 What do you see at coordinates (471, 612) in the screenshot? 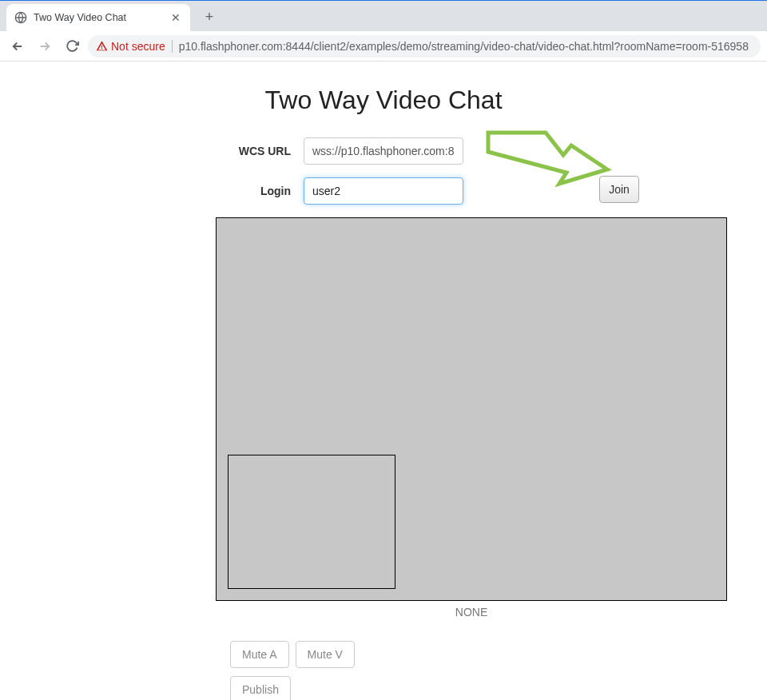
I see `status-label: NONE` at bounding box center [471, 612].